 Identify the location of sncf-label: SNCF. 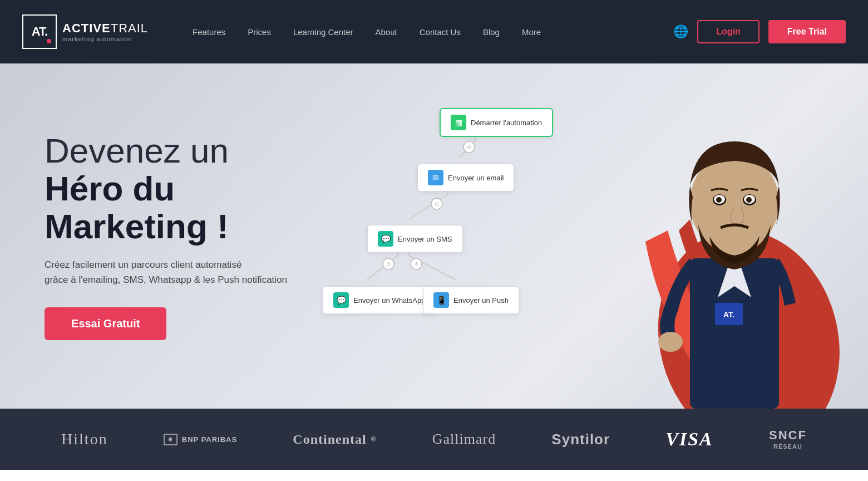
(788, 435).